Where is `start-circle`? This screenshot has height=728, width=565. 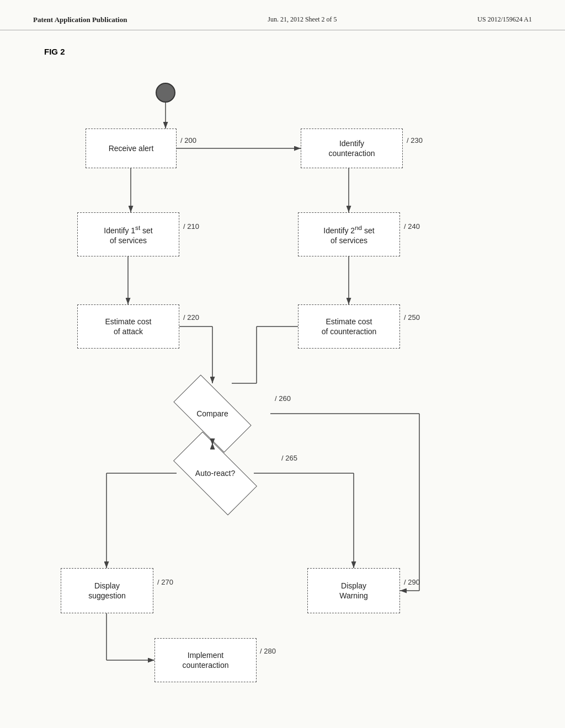
start-circle is located at coordinates (166, 93).